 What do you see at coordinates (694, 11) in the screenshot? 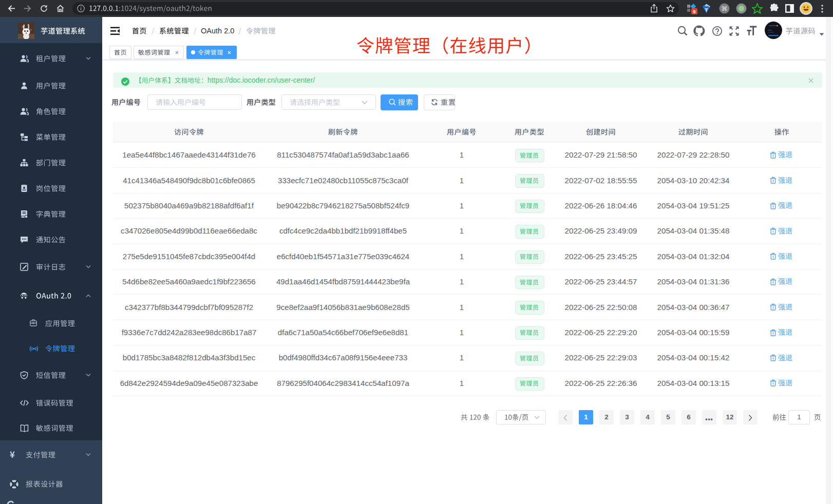
I see `svg-text: 9` at bounding box center [694, 11].